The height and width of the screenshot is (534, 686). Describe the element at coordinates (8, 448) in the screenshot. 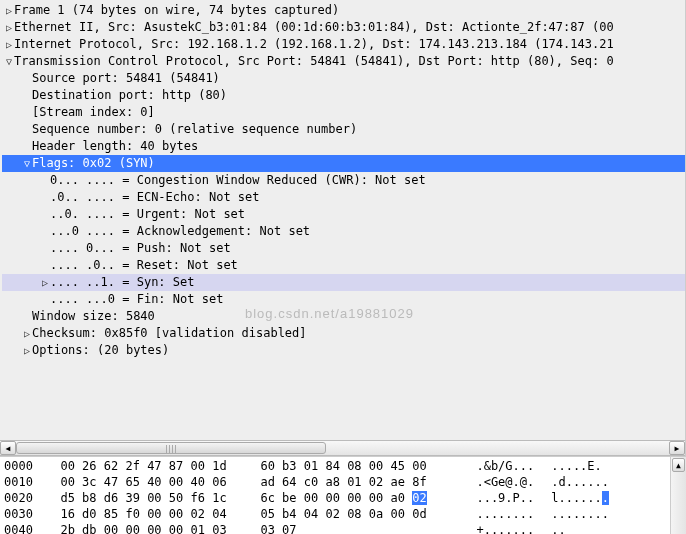

I see `scroll-left-icon: ◀` at that location.